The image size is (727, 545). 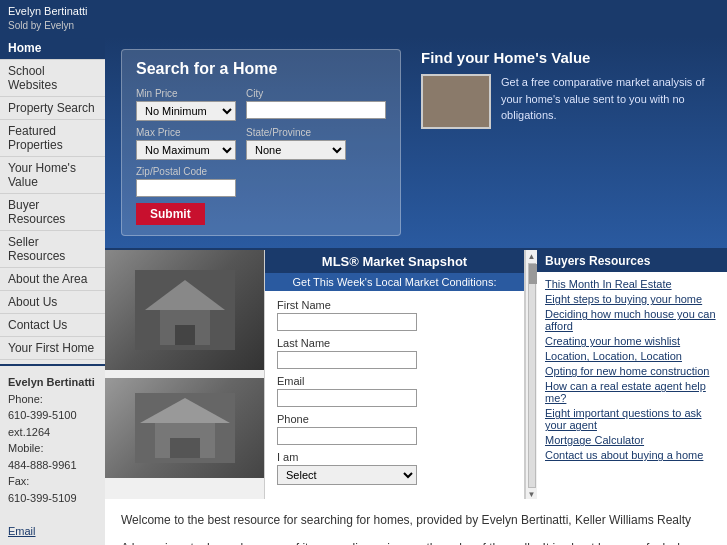 What do you see at coordinates (456, 102) in the screenshot?
I see `house-thumbnail` at bounding box center [456, 102].